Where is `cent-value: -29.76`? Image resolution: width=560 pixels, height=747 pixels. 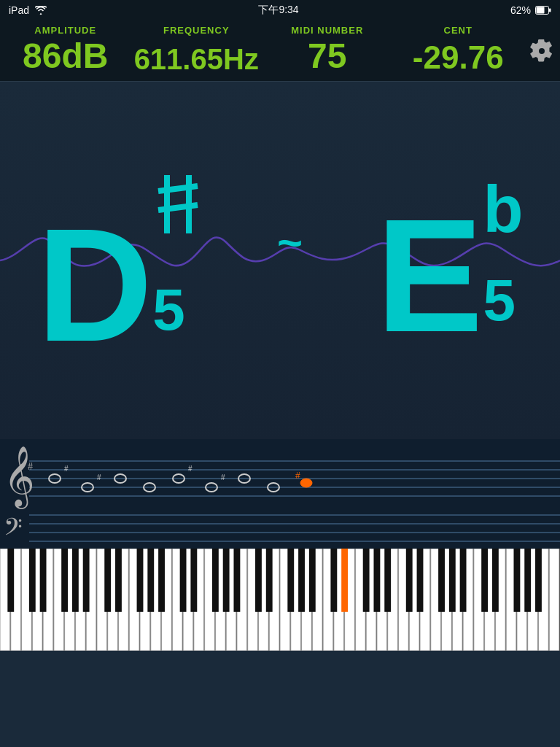 cent-value: -29.76 is located at coordinates (458, 56).